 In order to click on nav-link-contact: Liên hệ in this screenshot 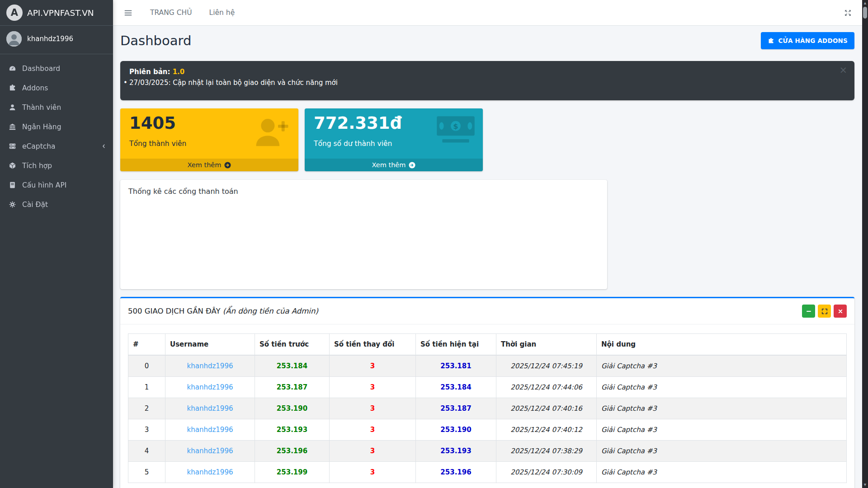, I will do `click(222, 13)`.